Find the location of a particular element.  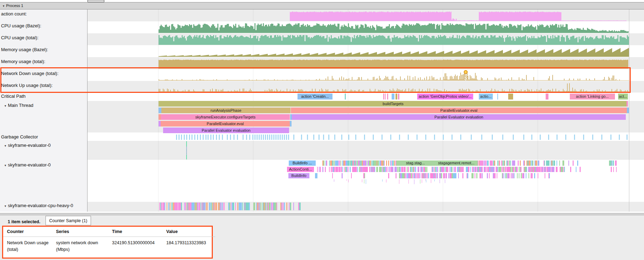

table-highlight-box: Counter Series Time Value Network Down u… is located at coordinates (107, 242).